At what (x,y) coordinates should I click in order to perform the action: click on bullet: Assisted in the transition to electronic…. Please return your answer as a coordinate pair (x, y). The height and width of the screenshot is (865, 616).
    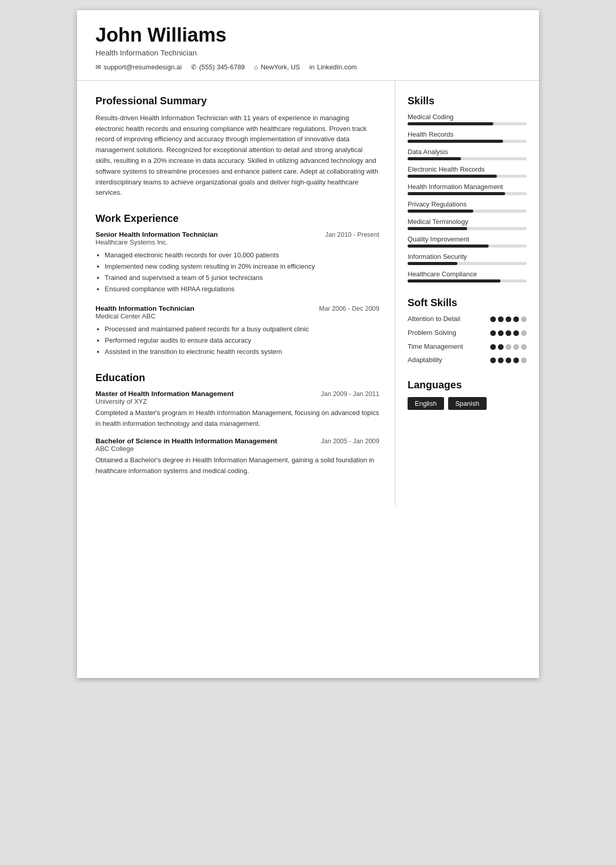
    Looking at the image, I should click on (242, 352).